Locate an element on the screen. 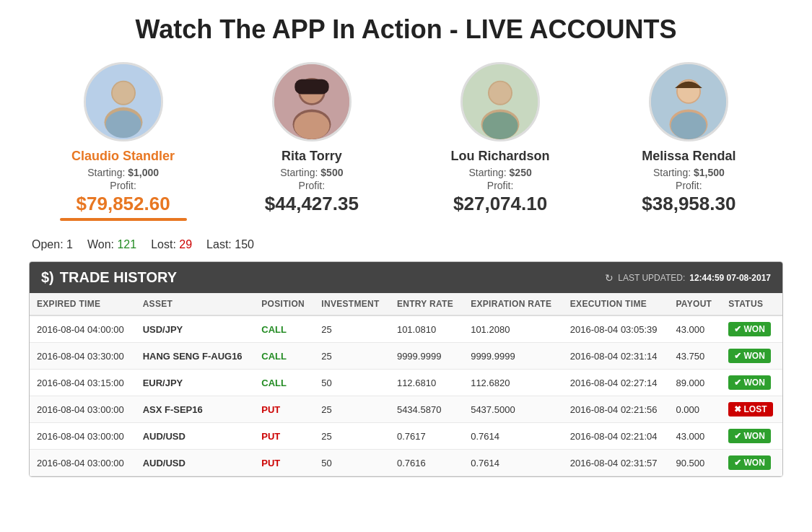 This screenshot has width=812, height=532. profile-profit-rita: $44,427.35 is located at coordinates (312, 204).